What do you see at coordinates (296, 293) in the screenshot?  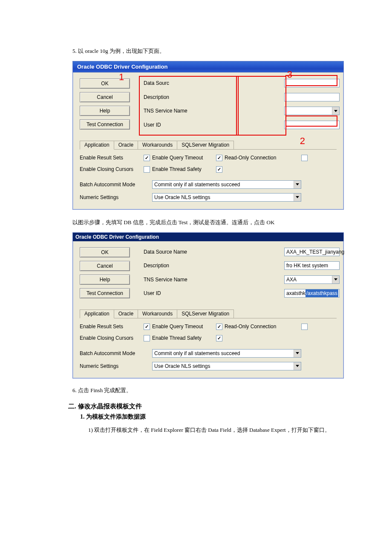 I see `userid-plain: axatsthk` at bounding box center [296, 293].